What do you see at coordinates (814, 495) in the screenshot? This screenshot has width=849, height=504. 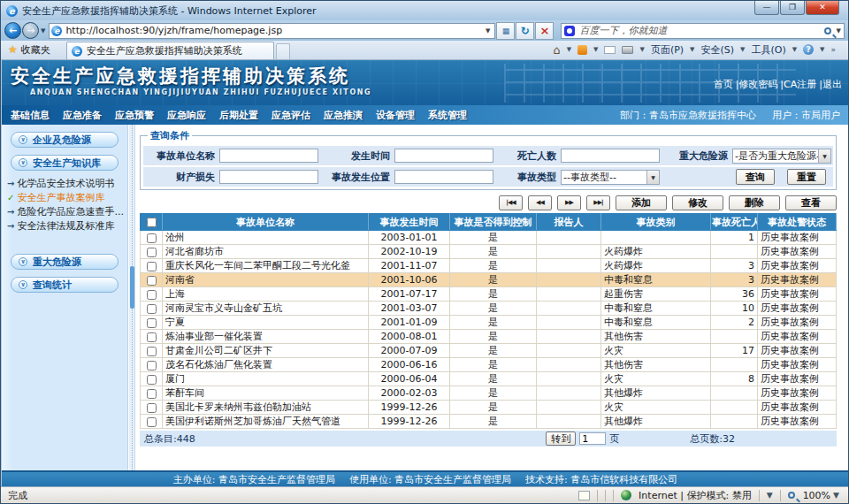 I see `zoom-control: 100% ▼` at bounding box center [814, 495].